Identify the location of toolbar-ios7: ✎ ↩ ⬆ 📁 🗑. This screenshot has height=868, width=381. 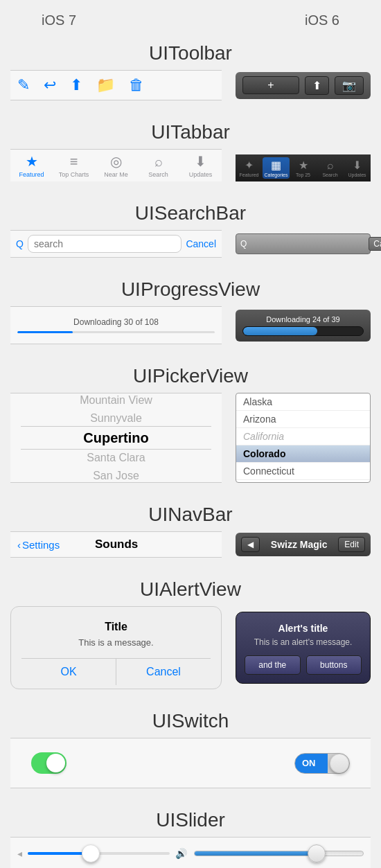
(116, 85).